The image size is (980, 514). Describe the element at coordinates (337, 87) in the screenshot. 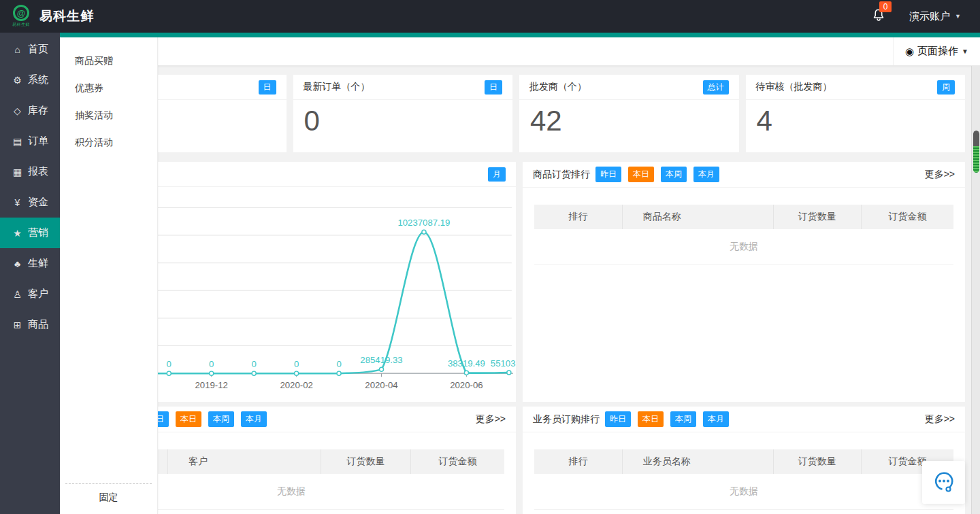

I see `stat-card-title: 最新订单（个）` at that location.